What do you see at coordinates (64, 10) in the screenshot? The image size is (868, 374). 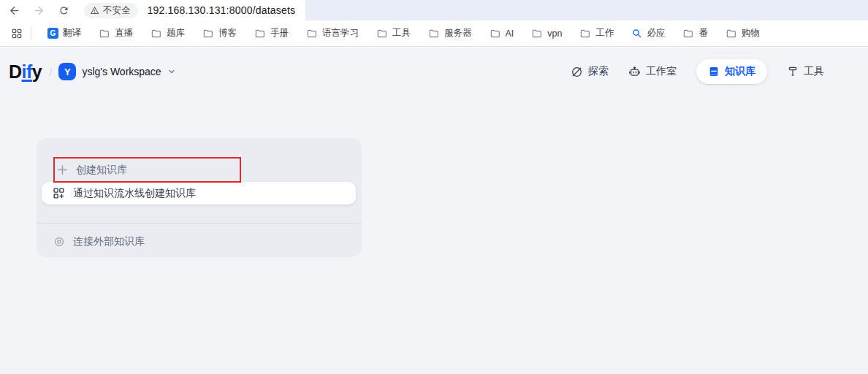 I see `refresh-button` at bounding box center [64, 10].